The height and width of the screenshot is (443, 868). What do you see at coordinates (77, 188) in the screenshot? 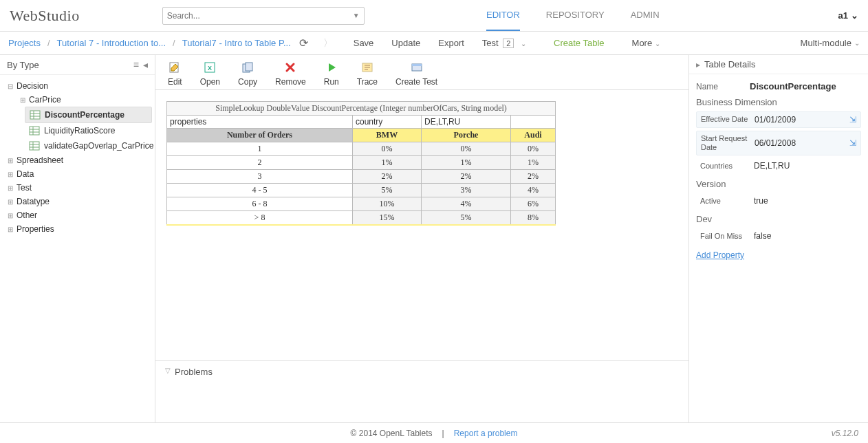
I see `tree-node-test: ⊞Test` at bounding box center [77, 188].